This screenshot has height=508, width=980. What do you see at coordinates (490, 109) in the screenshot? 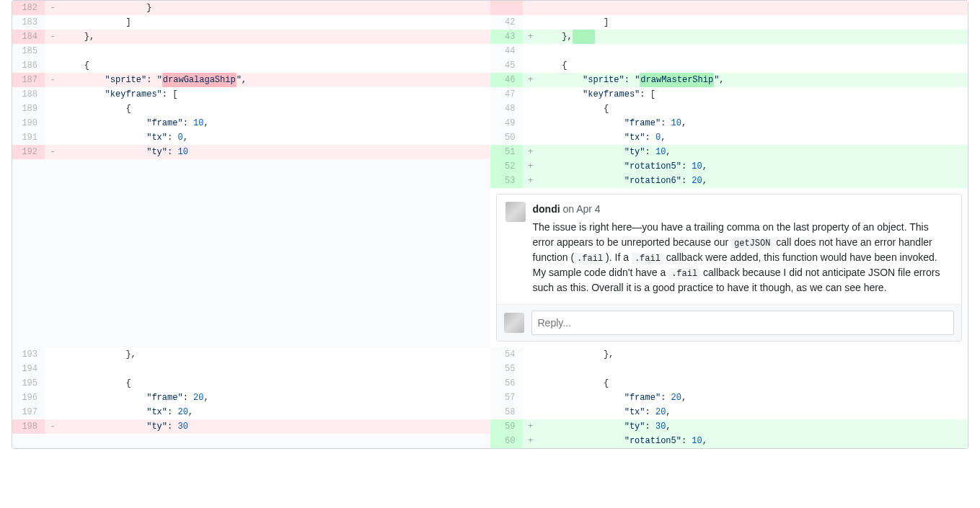
I see `diff-line: 189 {48 {` at bounding box center [490, 109].